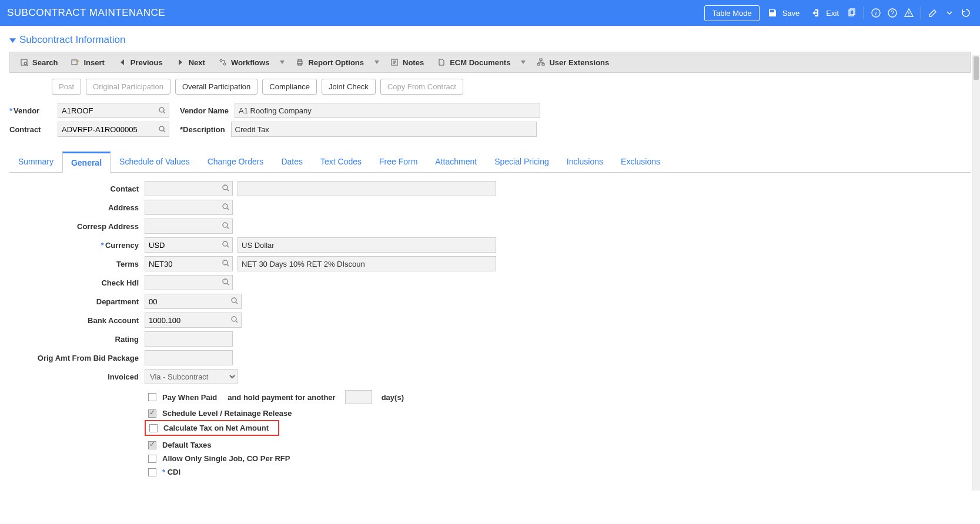 The width and height of the screenshot is (980, 524). I want to click on allow-single-label: Allow Only Single Job, CO Per RFP, so click(226, 458).